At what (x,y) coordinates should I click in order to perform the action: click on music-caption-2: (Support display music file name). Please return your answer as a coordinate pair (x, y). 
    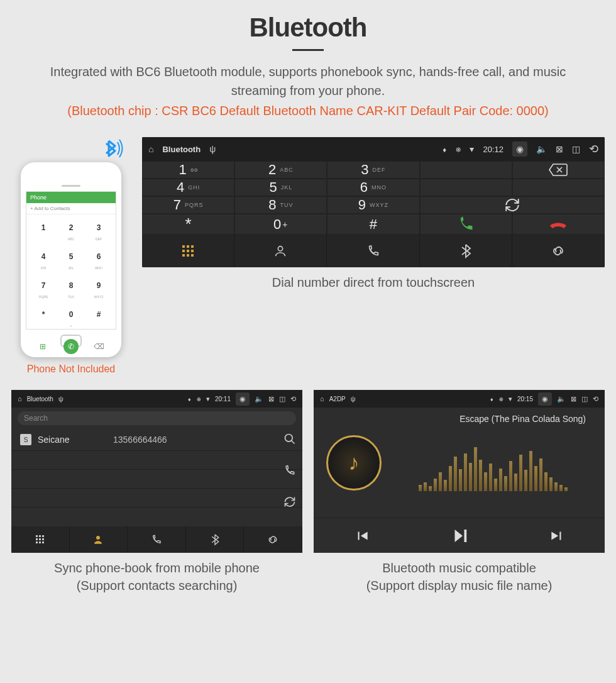
    Looking at the image, I should click on (459, 586).